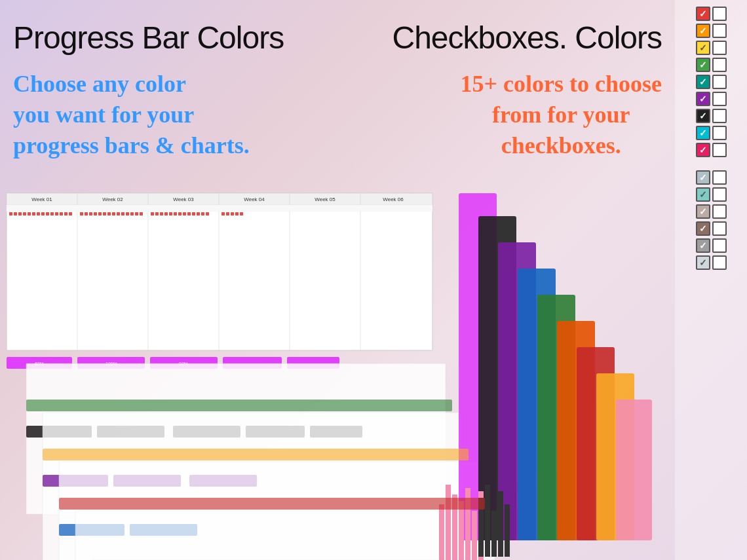  What do you see at coordinates (719, 229) in the screenshot?
I see `checkbox-empty-brown` at bounding box center [719, 229].